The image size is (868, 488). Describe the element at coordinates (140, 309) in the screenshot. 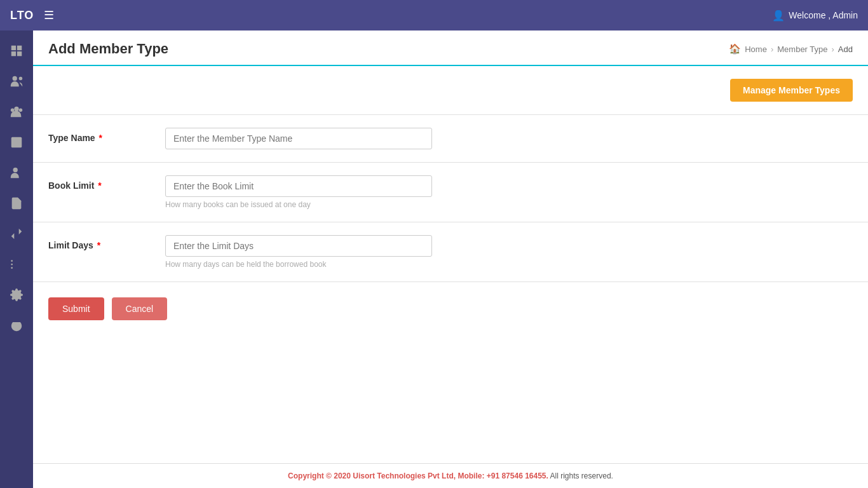

I see `cancel-button: Cancel` at that location.